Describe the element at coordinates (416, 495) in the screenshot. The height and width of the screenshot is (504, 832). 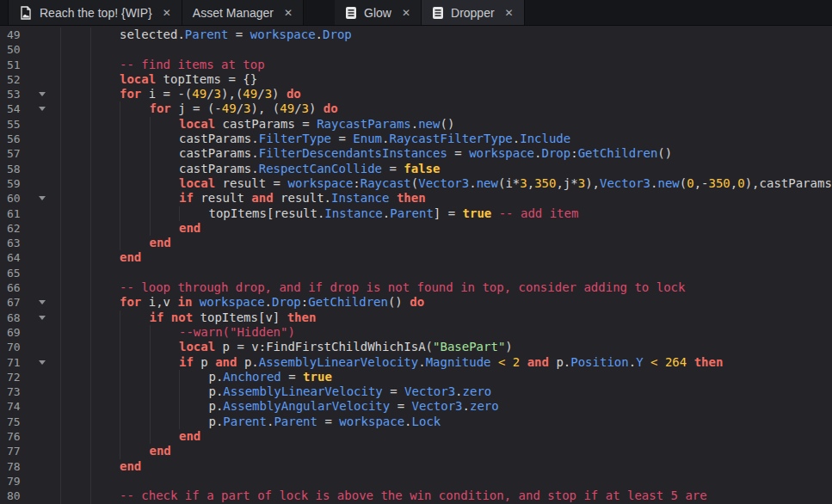
I see `code-line: 80-- check if a part of lock is above th…` at that location.